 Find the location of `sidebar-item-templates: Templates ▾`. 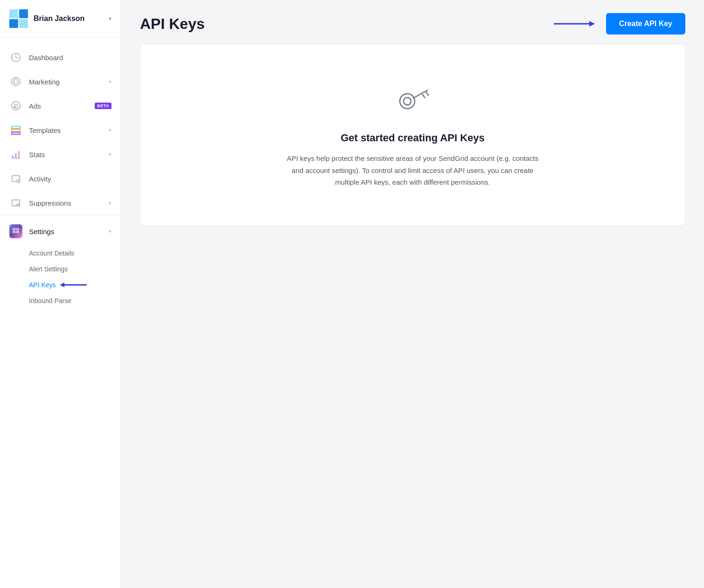

sidebar-item-templates: Templates ▾ is located at coordinates (61, 130).